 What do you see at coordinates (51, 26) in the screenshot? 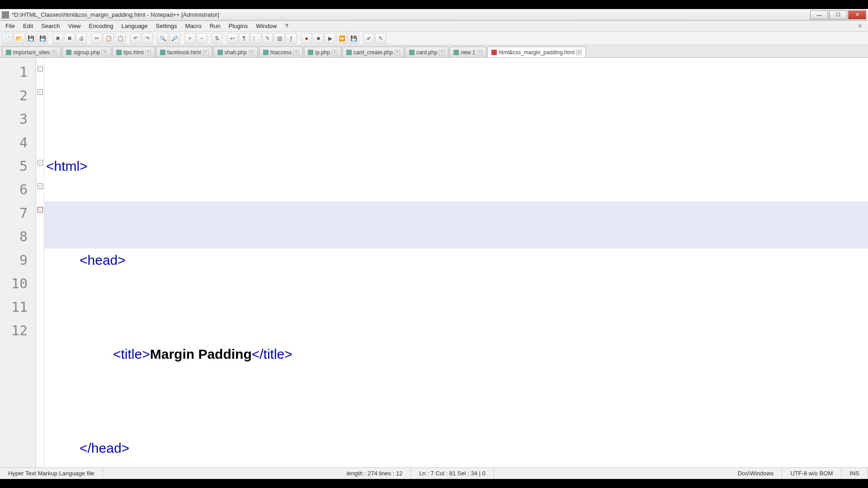
I see `menu-search: Search` at bounding box center [51, 26].